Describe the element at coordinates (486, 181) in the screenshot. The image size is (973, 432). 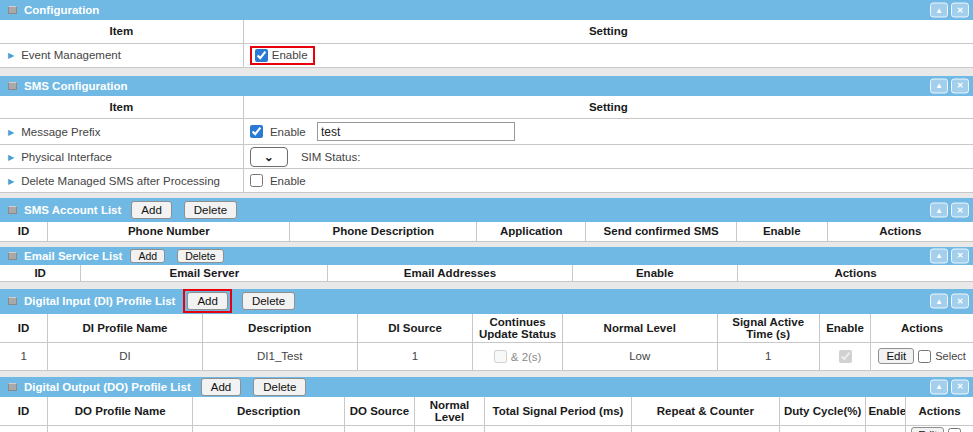
I see `table-row: ▶Delete Managed SMS after Processing Ena…` at that location.